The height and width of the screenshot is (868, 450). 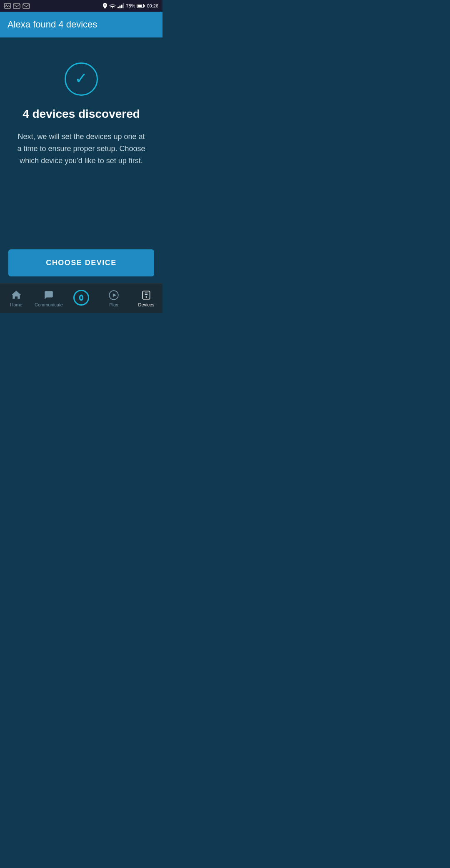 What do you see at coordinates (105, 6) in the screenshot?
I see `location-icon` at bounding box center [105, 6].